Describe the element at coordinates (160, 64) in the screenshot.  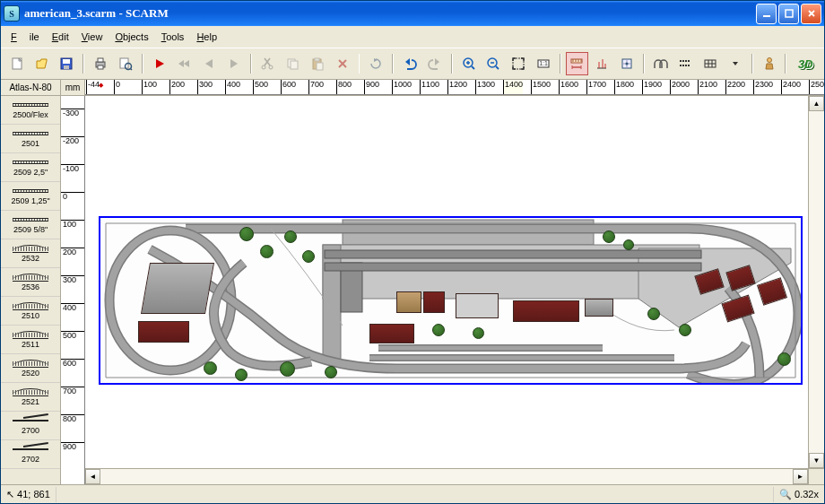
I see `start-point-button` at that location.